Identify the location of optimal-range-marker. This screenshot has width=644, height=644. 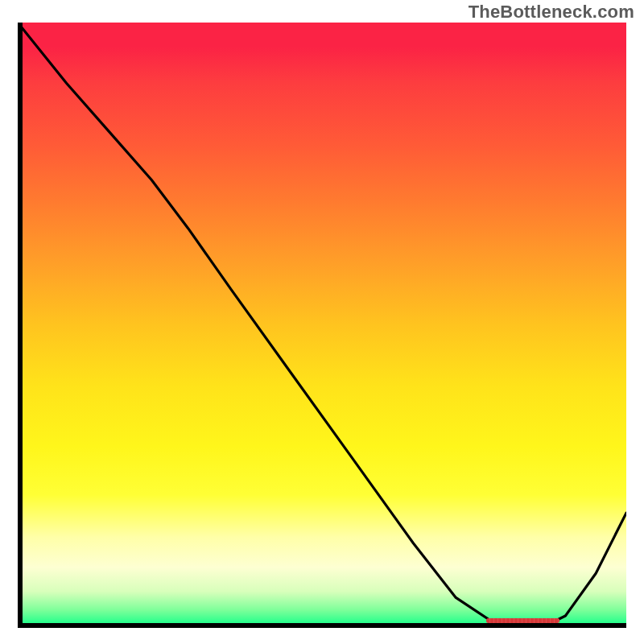
(523, 621).